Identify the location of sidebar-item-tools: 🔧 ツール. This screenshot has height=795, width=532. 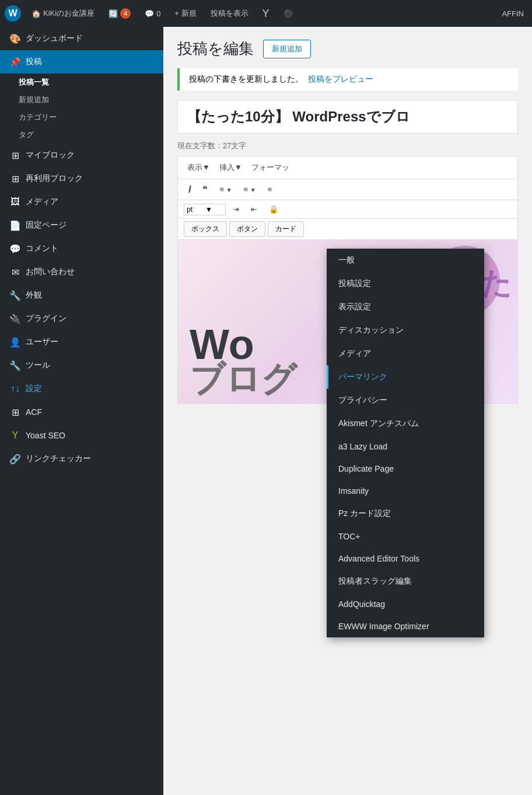
(82, 365).